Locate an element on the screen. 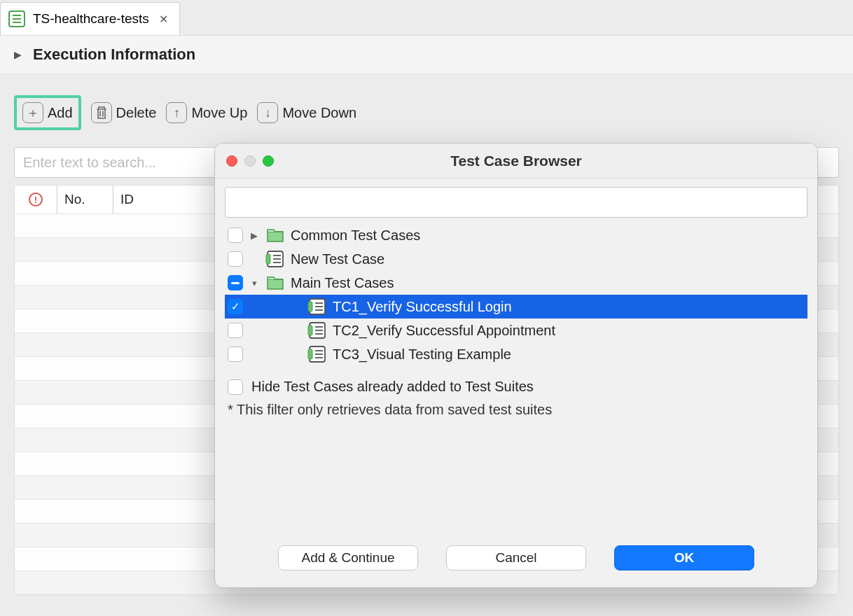 The height and width of the screenshot is (616, 853). tree-label: New Test Case is located at coordinates (338, 259).